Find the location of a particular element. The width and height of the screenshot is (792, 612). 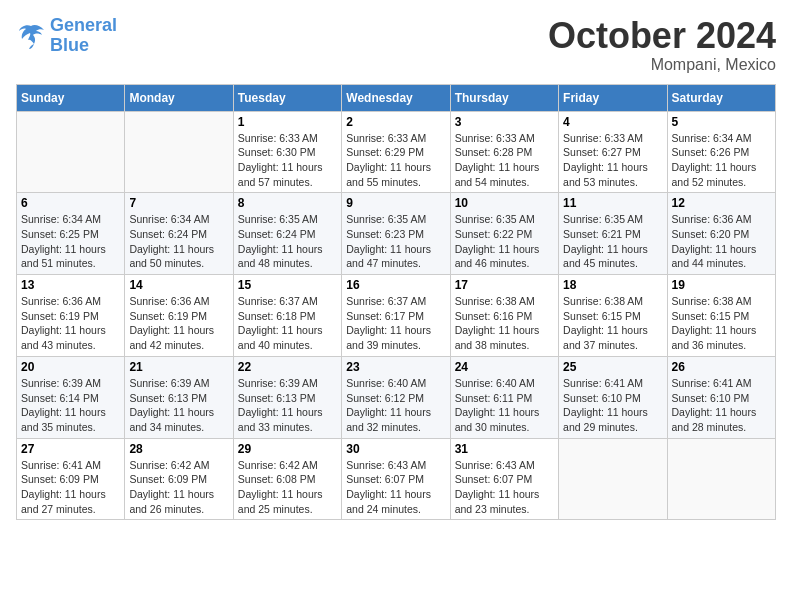

day-info: Sunrise: 6:35 AMSunset: 6:23 PMDaylight:… is located at coordinates (396, 242).